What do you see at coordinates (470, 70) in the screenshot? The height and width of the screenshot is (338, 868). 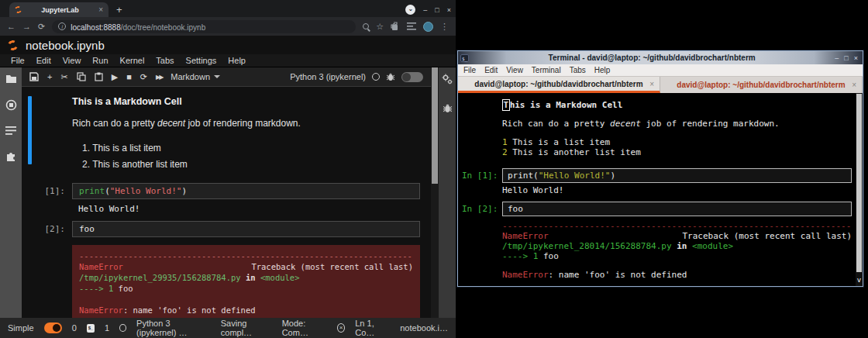 I see `terminal-menu-file: File` at bounding box center [470, 70].